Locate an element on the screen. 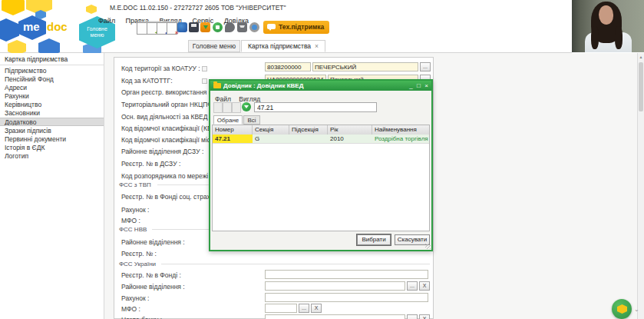 The image size is (644, 319). fss-ukr-account-field is located at coordinates (347, 297).